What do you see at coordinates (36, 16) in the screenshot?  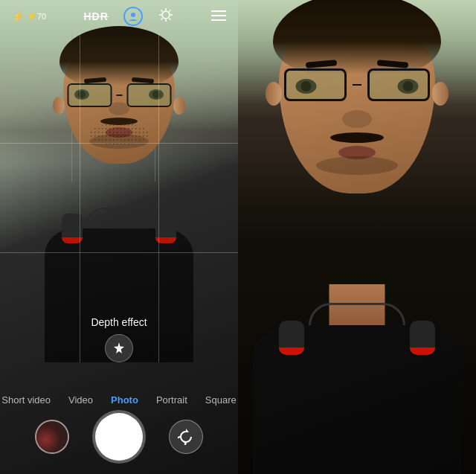 I see `flash-label: ⚡70` at bounding box center [36, 16].